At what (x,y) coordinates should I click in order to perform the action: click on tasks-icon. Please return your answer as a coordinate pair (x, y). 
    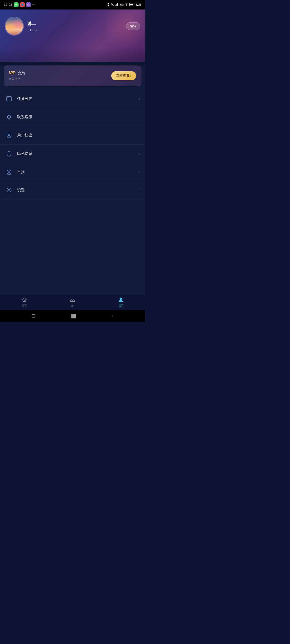
    Looking at the image, I should click on (9, 99).